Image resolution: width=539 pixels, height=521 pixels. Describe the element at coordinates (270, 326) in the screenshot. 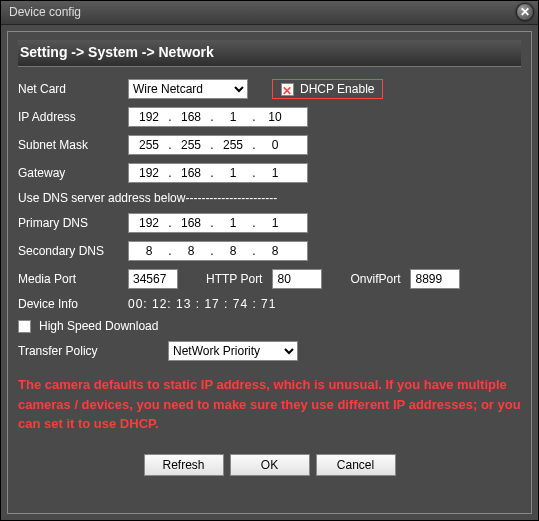

I see `high-speed-row: High Speed Download` at that location.